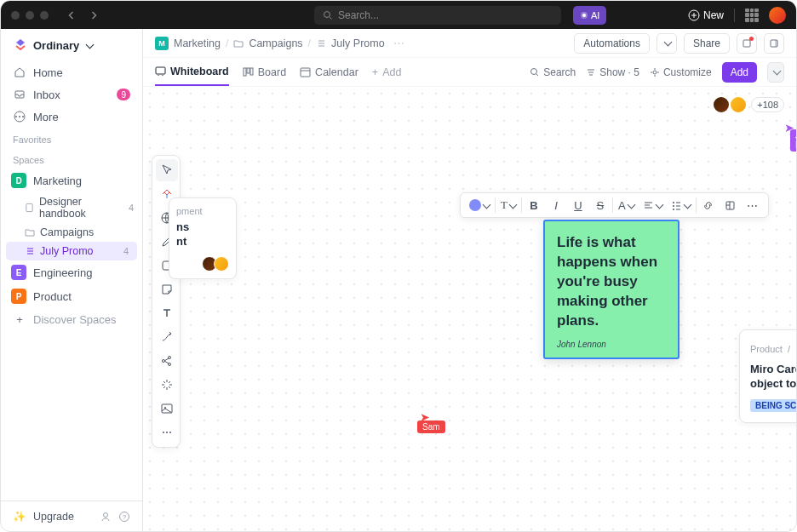  I want to click on gear-icon, so click(655, 72).